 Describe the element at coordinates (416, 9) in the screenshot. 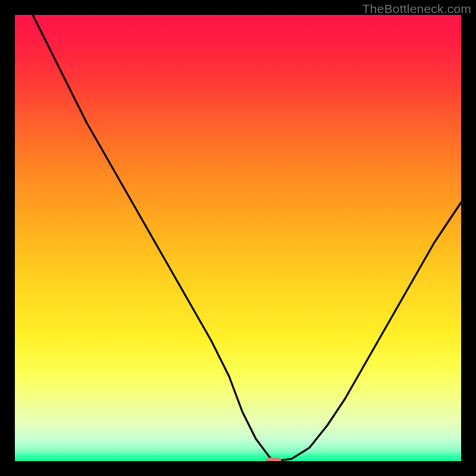

I see `watermark-text: TheBottleneck.com` at that location.